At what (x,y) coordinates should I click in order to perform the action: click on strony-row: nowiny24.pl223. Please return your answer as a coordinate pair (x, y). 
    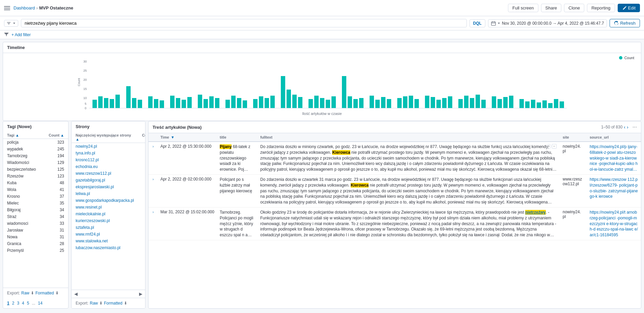
    Looking at the image, I should click on (109, 147).